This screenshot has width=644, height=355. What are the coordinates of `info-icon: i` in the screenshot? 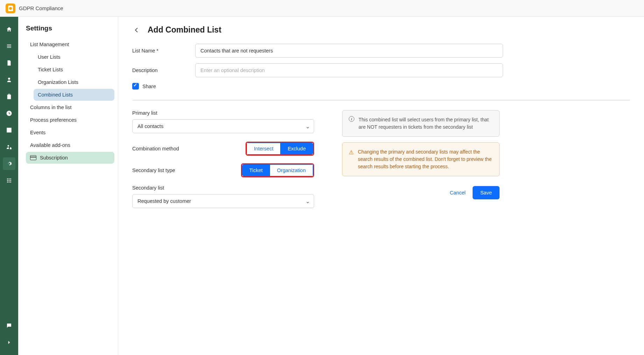 It's located at (352, 119).